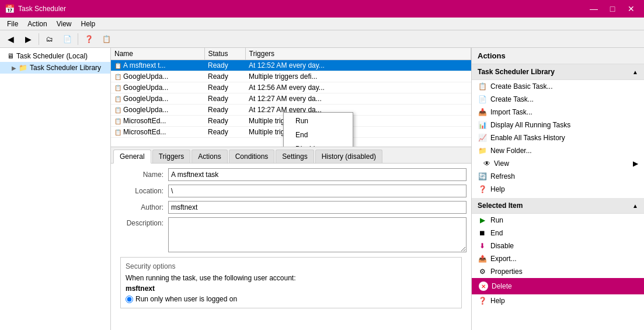  Describe the element at coordinates (23, 68) in the screenshot. I see `folder-icon: 📁` at that location.